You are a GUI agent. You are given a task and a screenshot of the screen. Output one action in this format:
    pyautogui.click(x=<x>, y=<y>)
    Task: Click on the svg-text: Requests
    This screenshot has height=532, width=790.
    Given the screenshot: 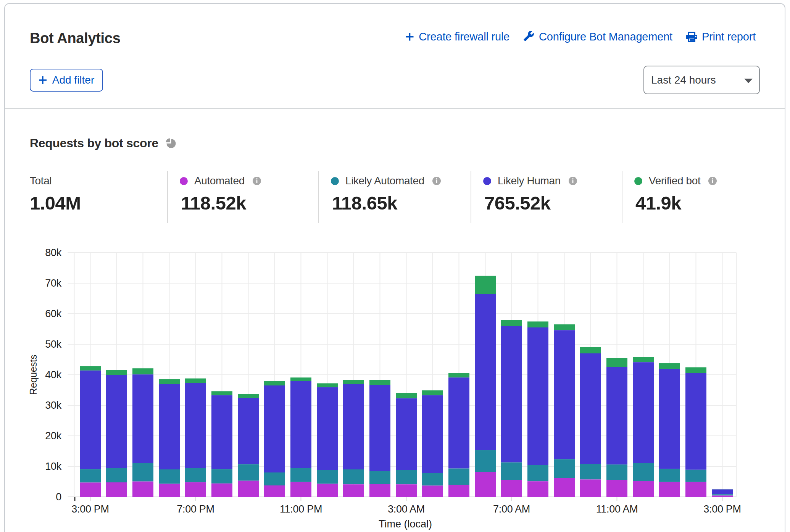 What is the action you would take?
    pyautogui.click(x=33, y=375)
    